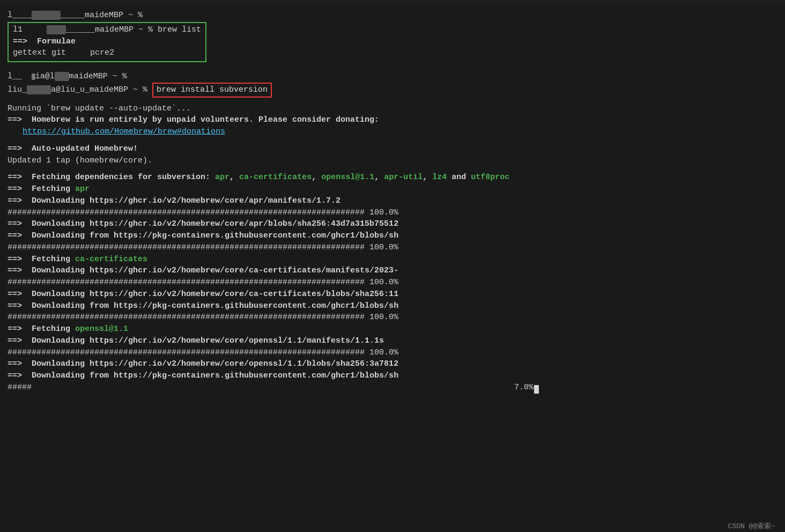  I want to click on brew-list-box: l1 ia@l______maideMBP ~ % brew list ==> …, so click(107, 42).